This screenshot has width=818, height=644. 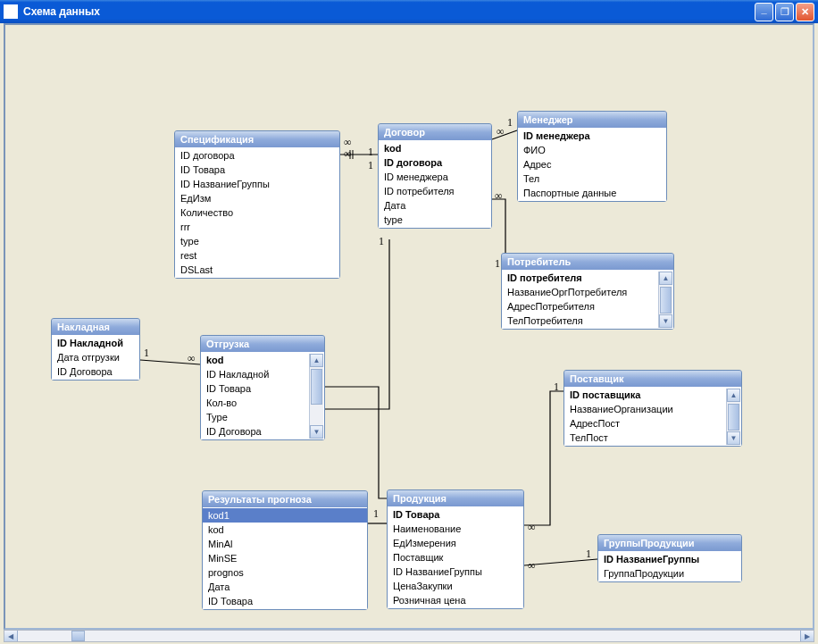 I want to click on scroll-left-button: ◀, so click(x=11, y=636).